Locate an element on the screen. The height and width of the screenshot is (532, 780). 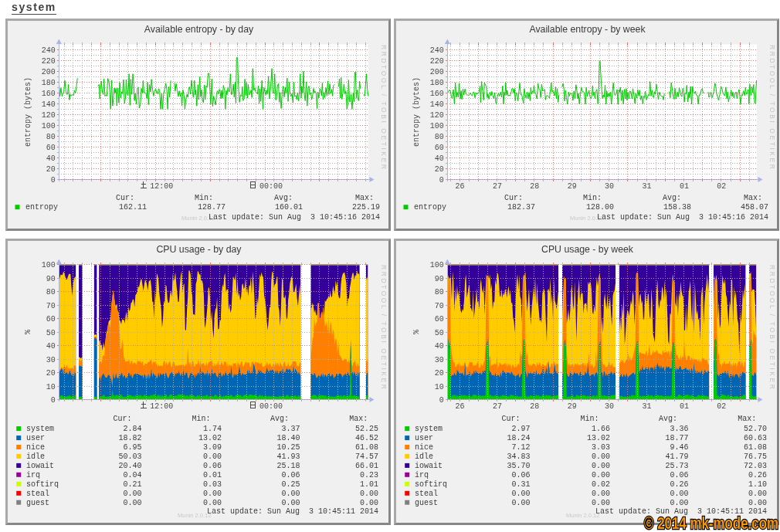
svg-text: 18.40 is located at coordinates (289, 437).